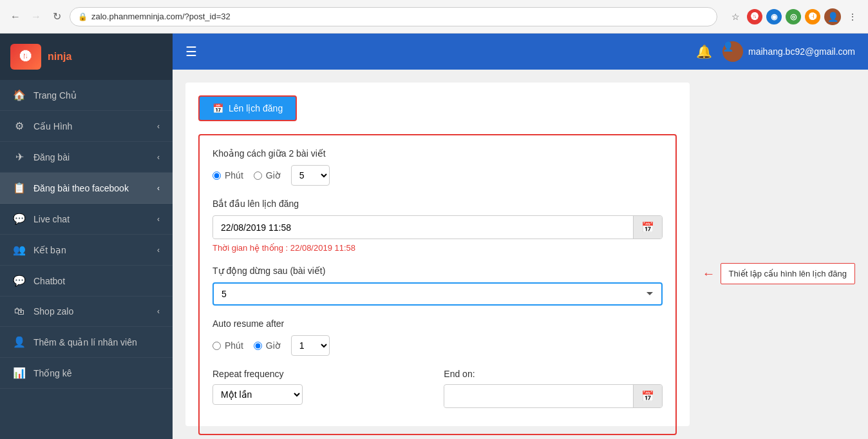  What do you see at coordinates (91, 126) in the screenshot?
I see `sidebar-item-label: Cấu Hình` at bounding box center [91, 126].